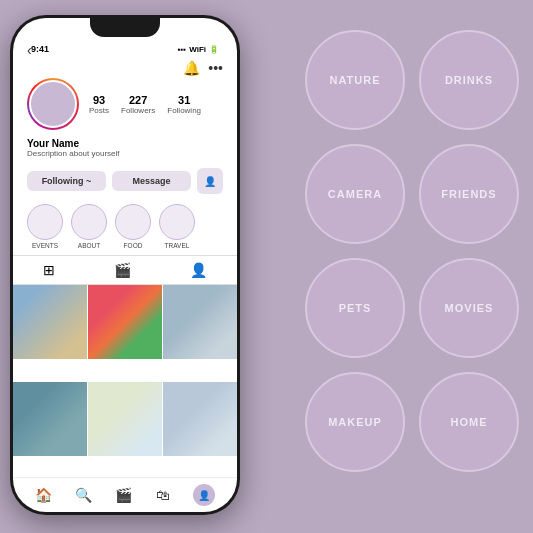 This screenshot has height=533, width=533. What do you see at coordinates (469, 422) in the screenshot?
I see `circle-home: HOME` at bounding box center [469, 422].